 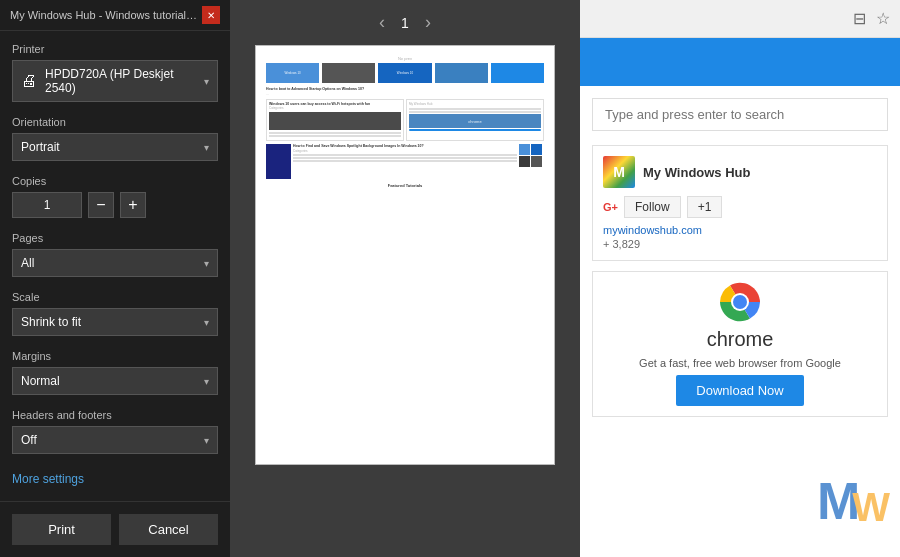 I want to click on printer-name: HPDD720A (HP Deskjet 2540), so click(x=120, y=81).